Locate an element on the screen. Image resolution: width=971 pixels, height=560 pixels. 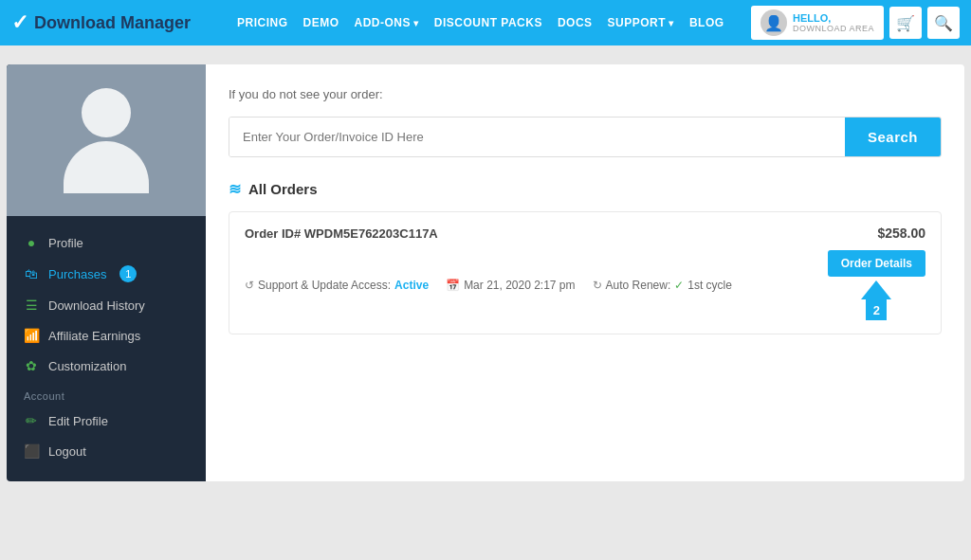
search-button-header: 🔍 is located at coordinates (944, 23).